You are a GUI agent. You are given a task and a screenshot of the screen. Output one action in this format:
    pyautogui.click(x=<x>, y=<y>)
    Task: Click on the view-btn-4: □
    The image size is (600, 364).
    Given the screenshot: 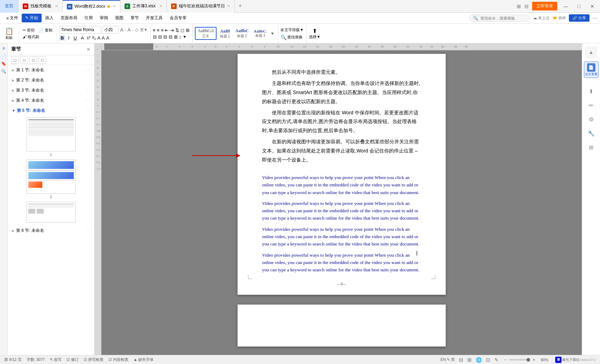 What is the action you would take?
    pyautogui.click(x=42, y=60)
    